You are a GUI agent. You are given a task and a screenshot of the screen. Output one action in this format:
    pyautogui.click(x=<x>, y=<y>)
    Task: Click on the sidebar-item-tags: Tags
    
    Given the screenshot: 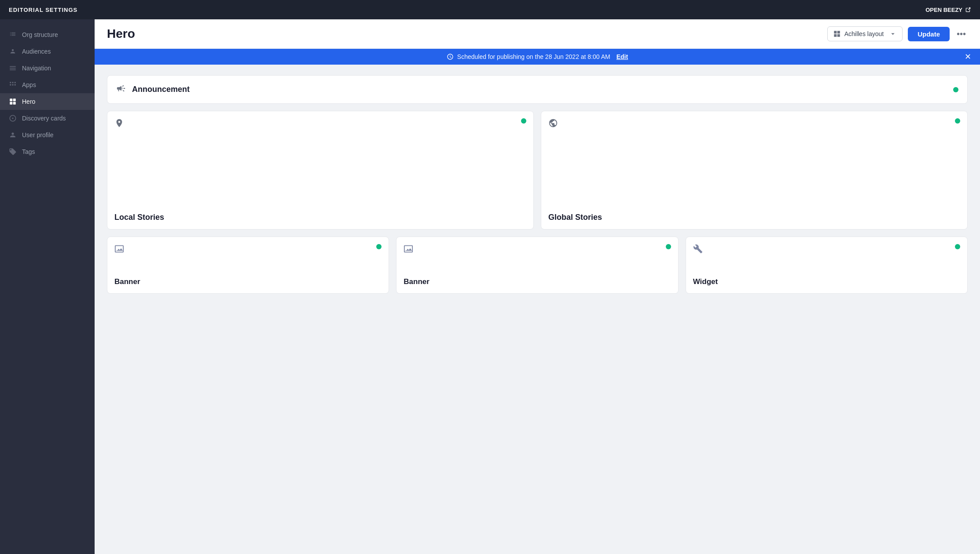 What is the action you would take?
    pyautogui.click(x=48, y=152)
    